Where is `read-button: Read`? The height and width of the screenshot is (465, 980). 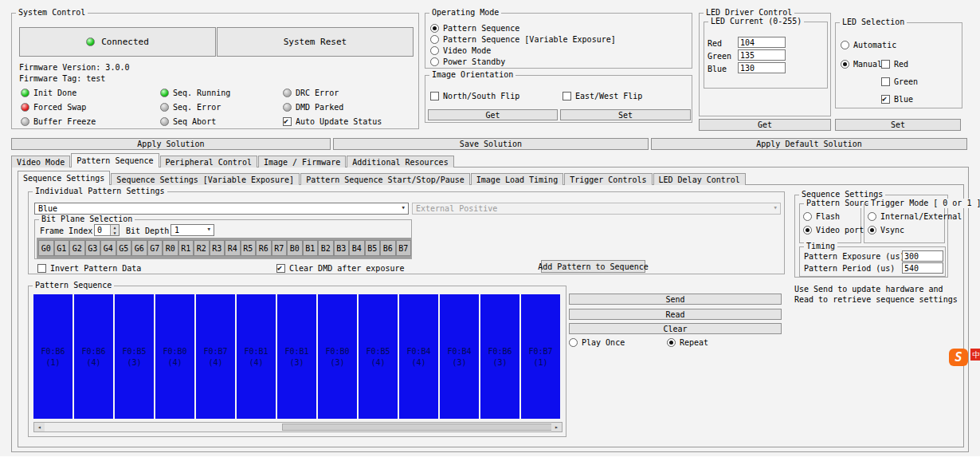
read-button: Read is located at coordinates (676, 314).